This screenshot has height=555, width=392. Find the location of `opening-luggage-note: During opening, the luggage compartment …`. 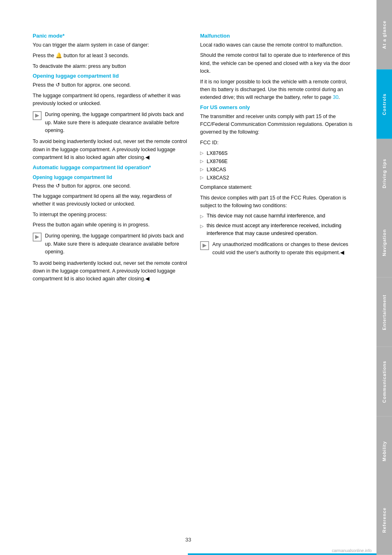

opening-luggage-note: During opening, the luggage compartment … is located at coordinates (110, 123).